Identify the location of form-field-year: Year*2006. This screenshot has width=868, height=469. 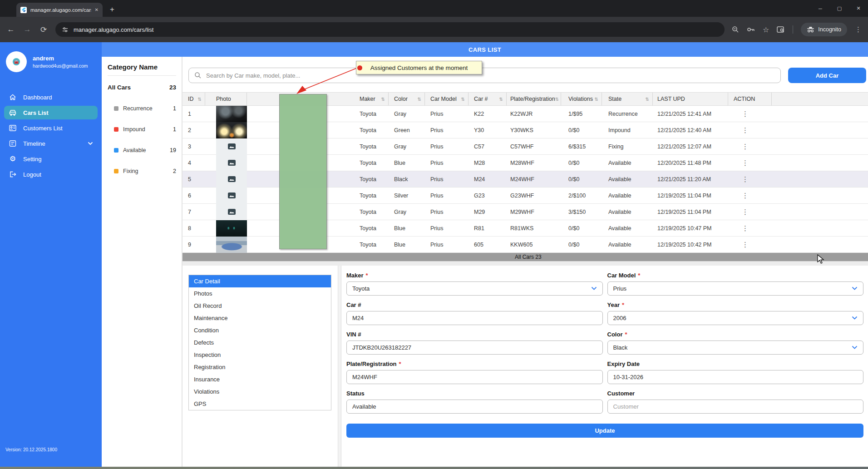
(735, 313).